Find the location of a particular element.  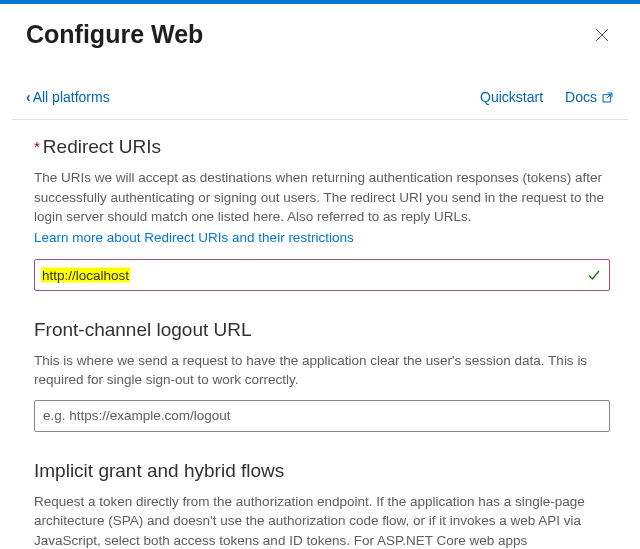

back-link: ‹ All platforms is located at coordinates (68, 97).